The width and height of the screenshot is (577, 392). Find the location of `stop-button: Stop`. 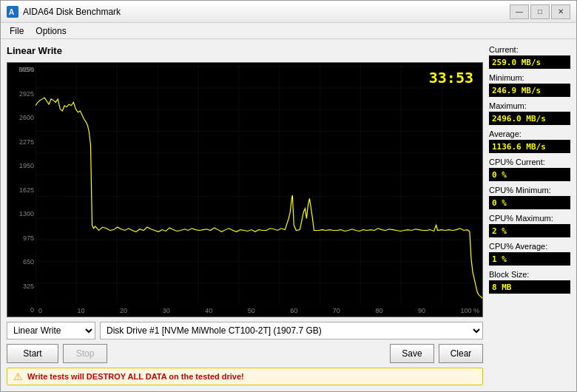

stop-button: Stop is located at coordinates (85, 354).